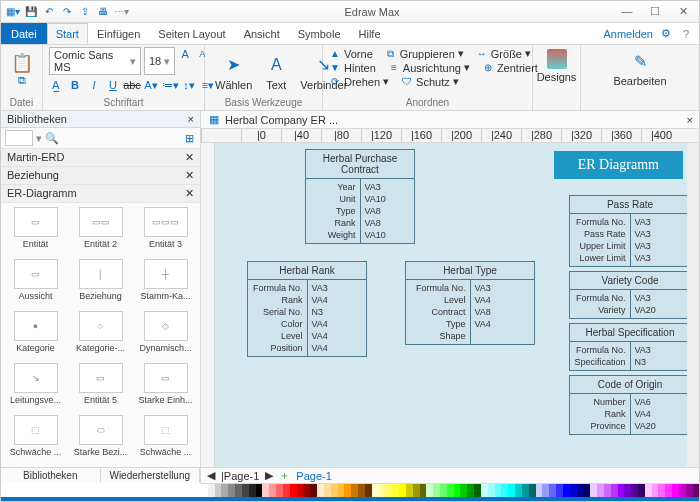  I want to click on send-back: Hinten, so click(360, 68).